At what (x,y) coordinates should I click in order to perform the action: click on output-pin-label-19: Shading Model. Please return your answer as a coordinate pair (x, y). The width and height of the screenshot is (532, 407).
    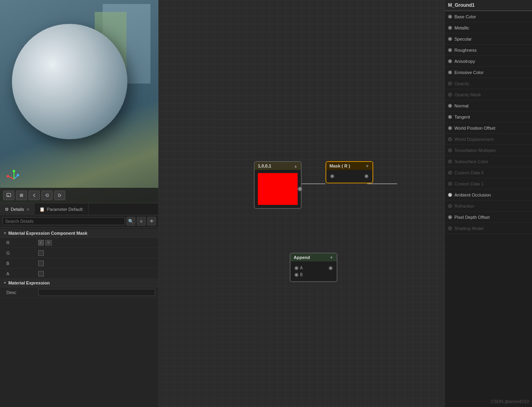
    Looking at the image, I should click on (469, 228).